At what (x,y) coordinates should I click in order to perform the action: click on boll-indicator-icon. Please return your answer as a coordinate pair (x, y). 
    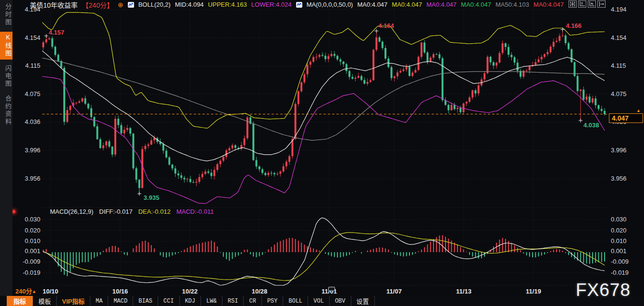
    Looking at the image, I should click on (131, 5).